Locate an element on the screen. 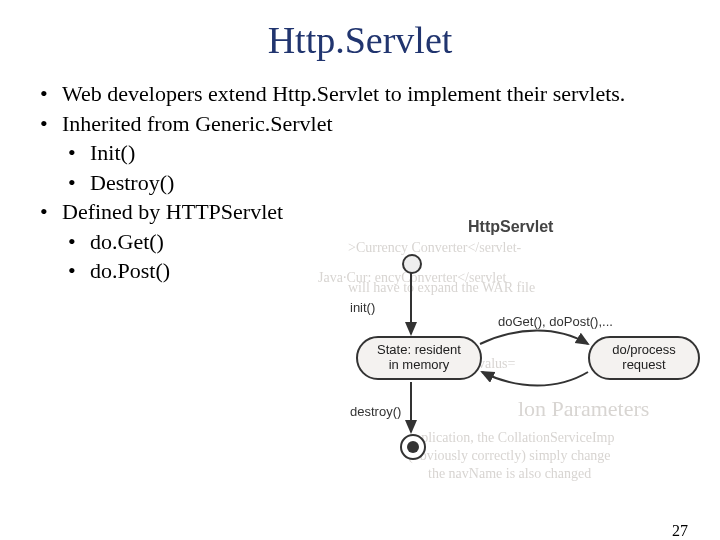 The width and height of the screenshot is (720, 540). process-box: do/process request is located at coordinates (644, 358).